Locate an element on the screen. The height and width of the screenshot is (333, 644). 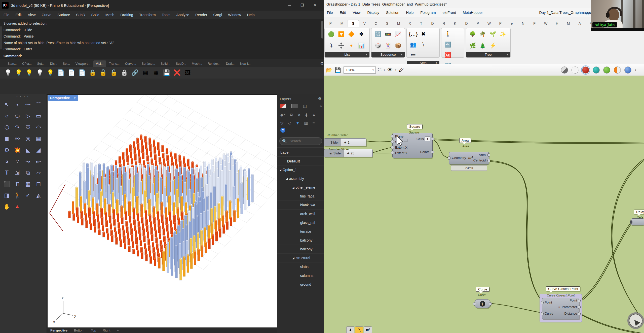
units-widget-button: m² is located at coordinates (368, 330).